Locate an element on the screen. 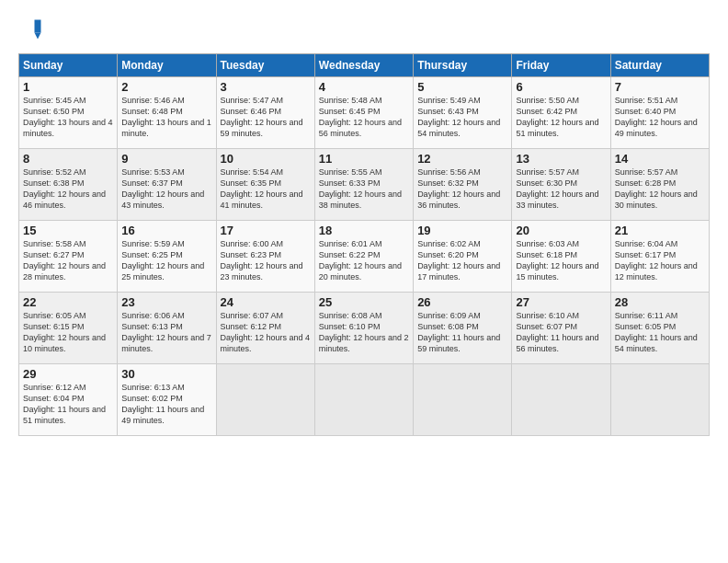 This screenshot has height=563, width=728. day-number: 13 is located at coordinates (561, 158).